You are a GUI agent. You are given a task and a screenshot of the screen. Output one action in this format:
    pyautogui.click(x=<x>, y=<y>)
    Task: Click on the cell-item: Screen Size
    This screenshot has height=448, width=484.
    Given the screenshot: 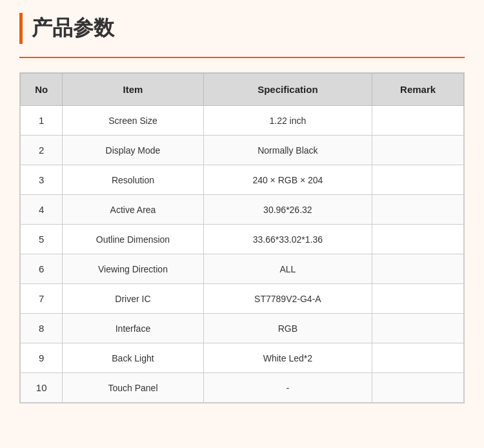 What is the action you would take?
    pyautogui.click(x=133, y=121)
    